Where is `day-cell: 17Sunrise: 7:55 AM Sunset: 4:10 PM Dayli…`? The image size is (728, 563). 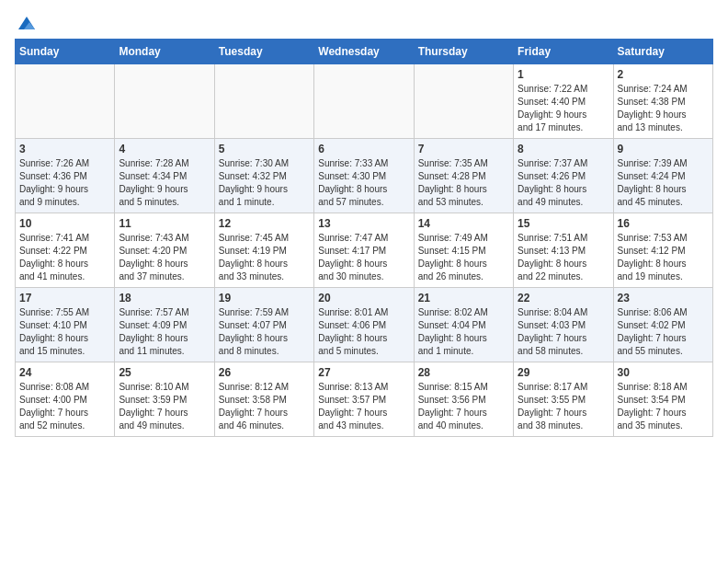
day-cell: 17Sunrise: 7:55 AM Sunset: 4:10 PM Dayli… is located at coordinates (65, 326).